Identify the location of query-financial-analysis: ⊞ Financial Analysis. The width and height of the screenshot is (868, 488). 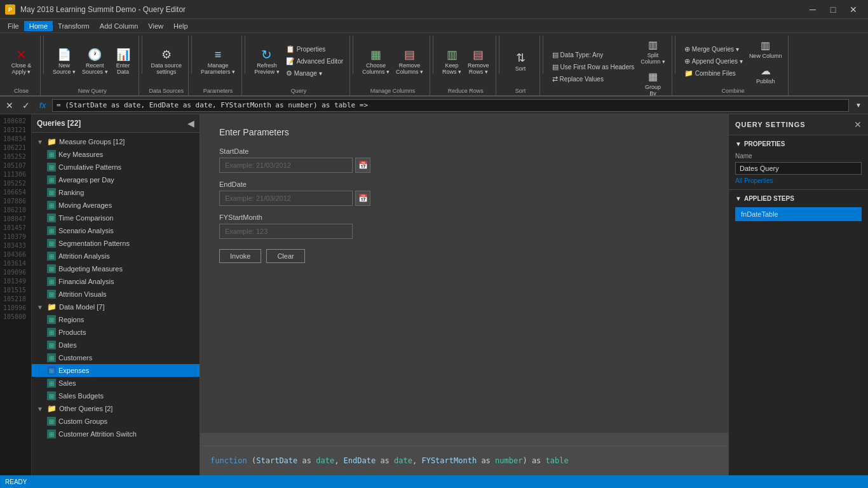
(116, 281).